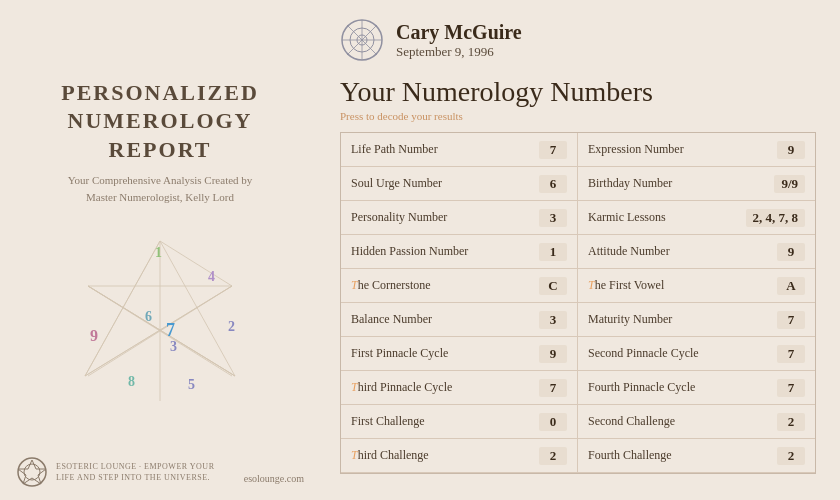 This screenshot has height=500, width=840. What do you see at coordinates (460, 422) in the screenshot?
I see `number-row: First Challenge0` at bounding box center [460, 422].